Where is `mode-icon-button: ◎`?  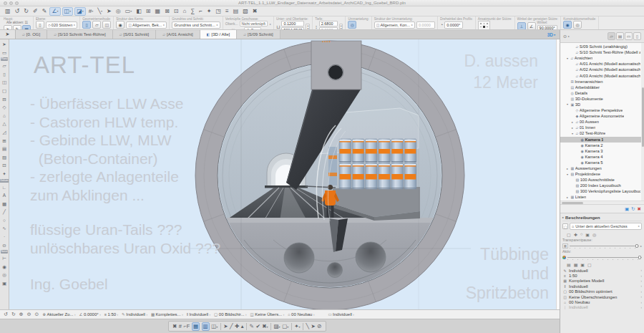
mode-icon-button: ◎ is located at coordinates (352, 24).